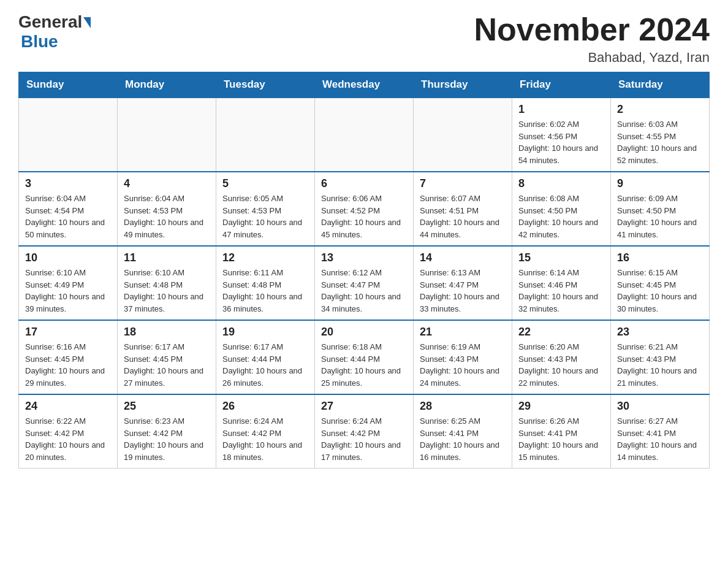  Describe the element at coordinates (660, 184) in the screenshot. I see `day-number: 9` at that location.